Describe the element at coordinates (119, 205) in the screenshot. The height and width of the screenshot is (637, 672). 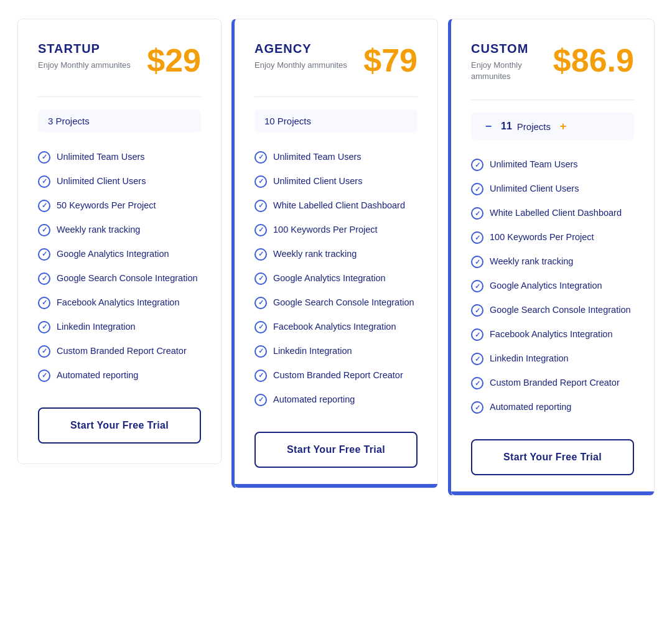
I see `feature-item: 50 Keywords Per Project` at that location.